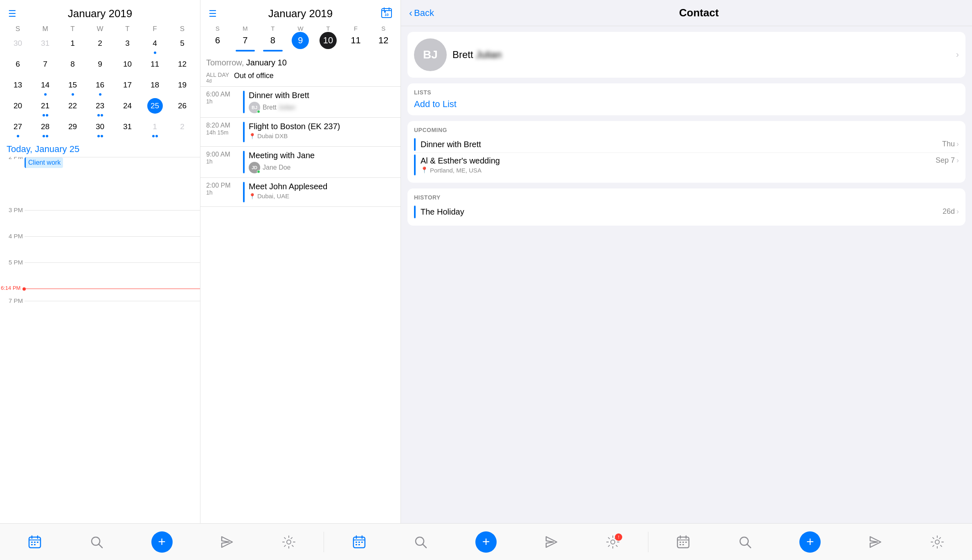 Image resolution: width=972 pixels, height=560 pixels. What do you see at coordinates (254, 78) in the screenshot?
I see `all-day-event-title: Out of office` at bounding box center [254, 78].